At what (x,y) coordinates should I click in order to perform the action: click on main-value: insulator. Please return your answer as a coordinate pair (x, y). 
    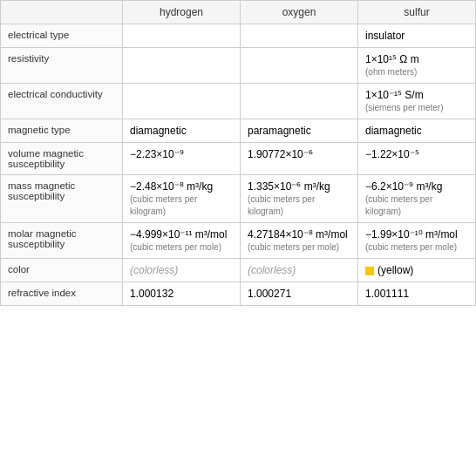
    Looking at the image, I should click on (385, 36).